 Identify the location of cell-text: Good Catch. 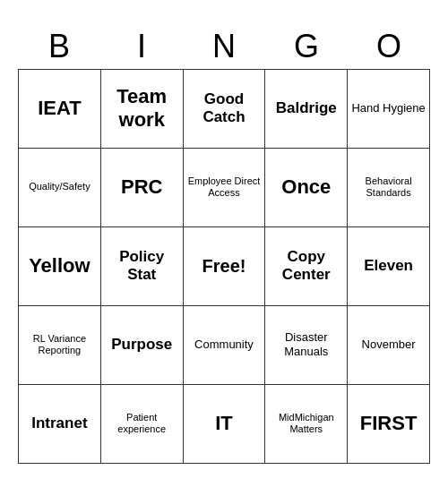
(224, 109).